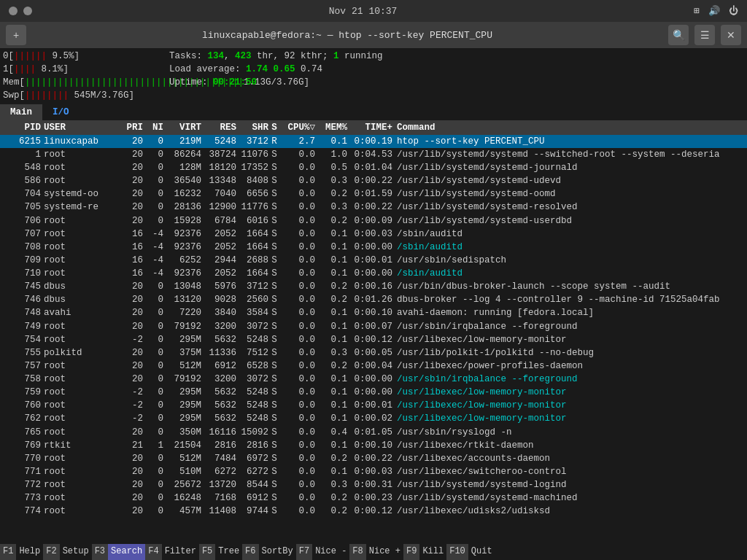 Image resolution: width=747 pixels, height=560 pixels. I want to click on cell-res: 5632, so click(219, 392).